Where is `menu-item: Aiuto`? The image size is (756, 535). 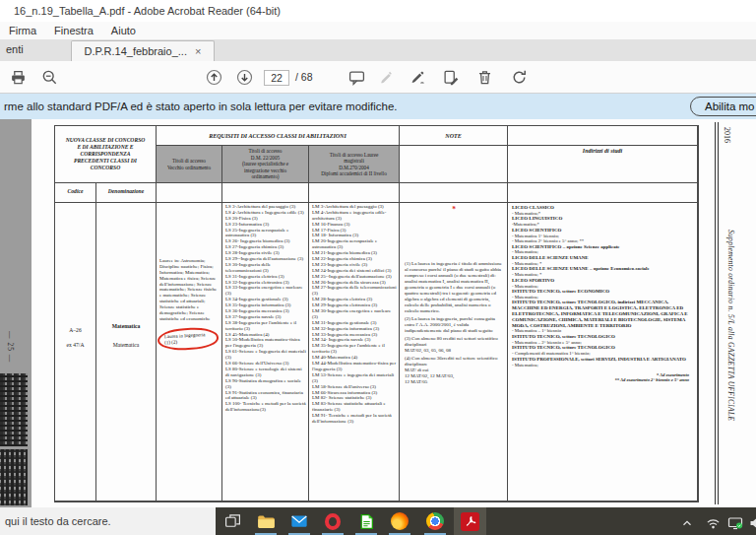
menu-item: Aiuto is located at coordinates (124, 31).